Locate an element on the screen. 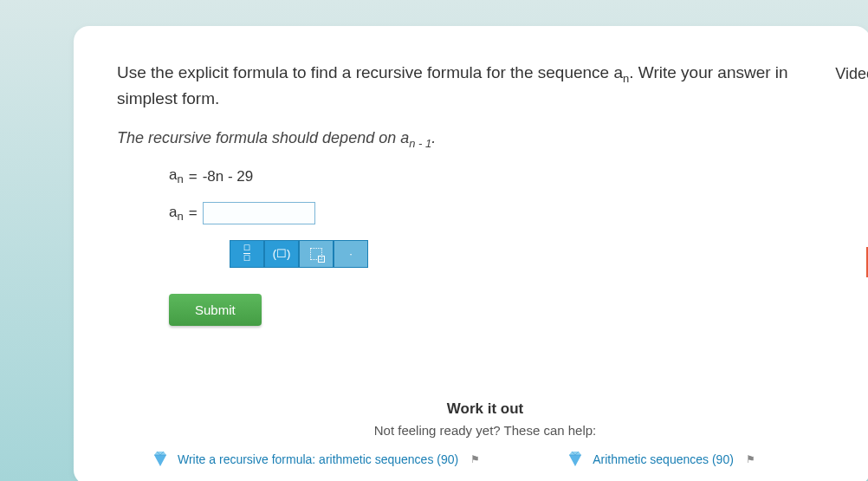 The height and width of the screenshot is (481, 868). not-ready-text: Not feeling ready yet? These can help: is located at coordinates (485, 430).